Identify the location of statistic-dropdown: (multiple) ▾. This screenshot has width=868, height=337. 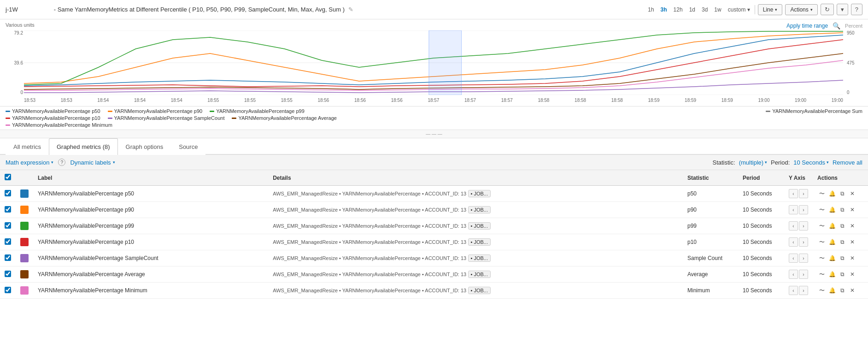
(753, 162).